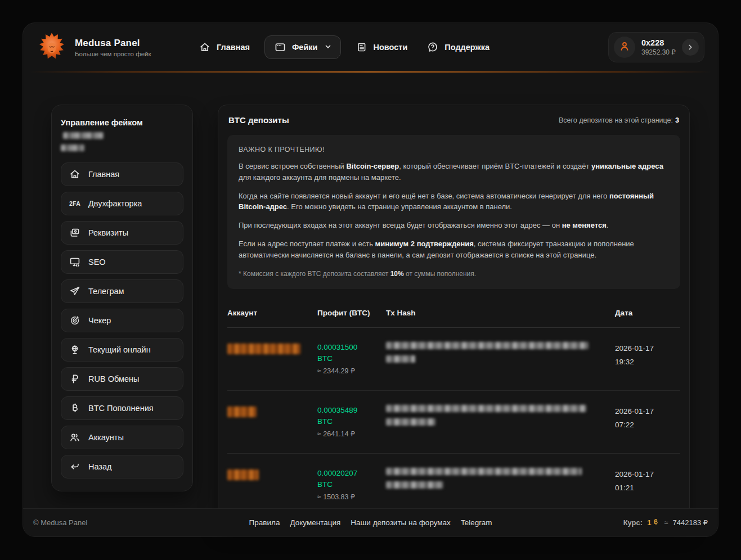 The image size is (741, 560). I want to click on nav-label: Новости, so click(390, 47).